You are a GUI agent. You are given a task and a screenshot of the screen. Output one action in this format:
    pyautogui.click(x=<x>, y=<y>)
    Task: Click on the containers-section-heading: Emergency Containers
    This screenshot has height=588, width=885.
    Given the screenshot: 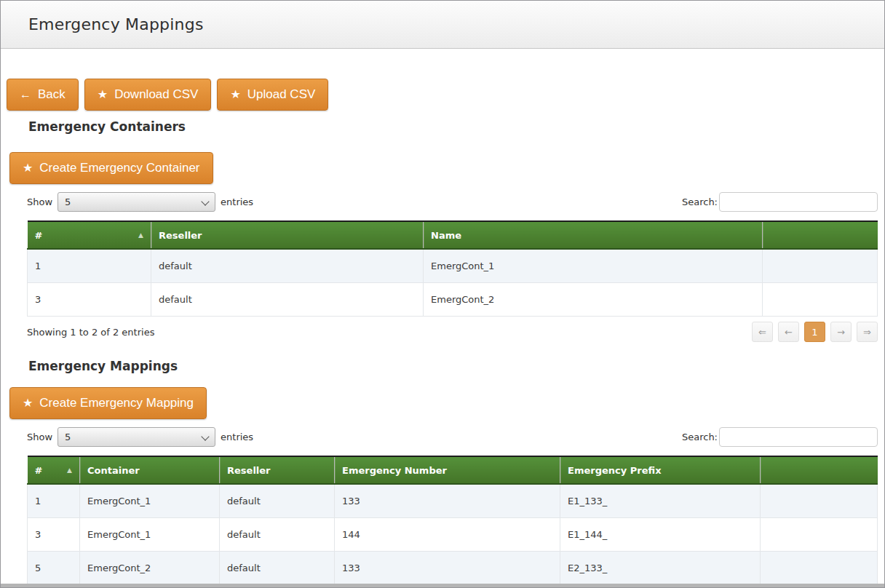 What is the action you would take?
    pyautogui.click(x=456, y=127)
    